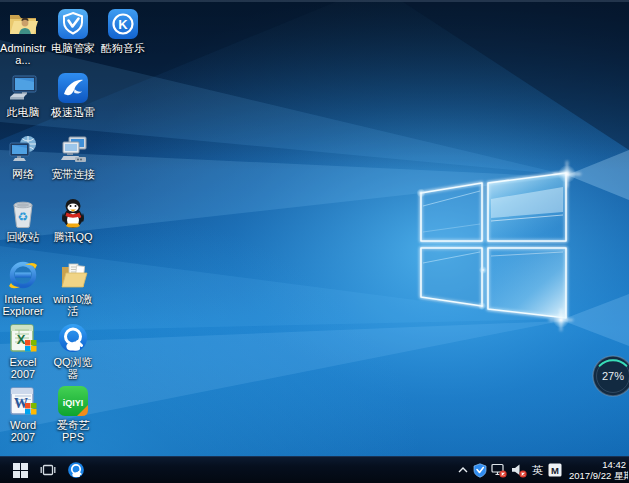 The height and width of the screenshot is (483, 629). I want to click on desktop-icon-label: 酷狗音乐, so click(123, 48).